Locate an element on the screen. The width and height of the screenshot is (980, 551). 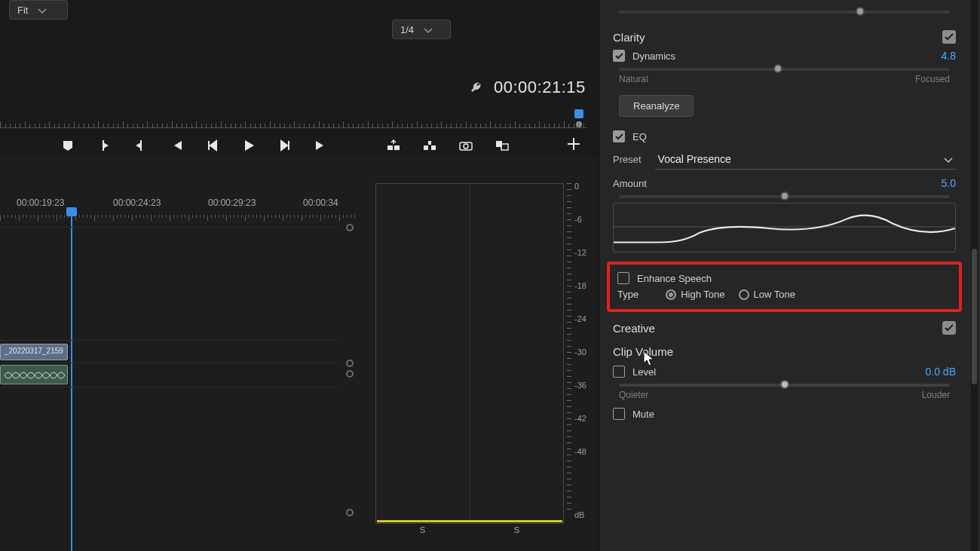
step-back-icon is located at coordinates (213, 145).